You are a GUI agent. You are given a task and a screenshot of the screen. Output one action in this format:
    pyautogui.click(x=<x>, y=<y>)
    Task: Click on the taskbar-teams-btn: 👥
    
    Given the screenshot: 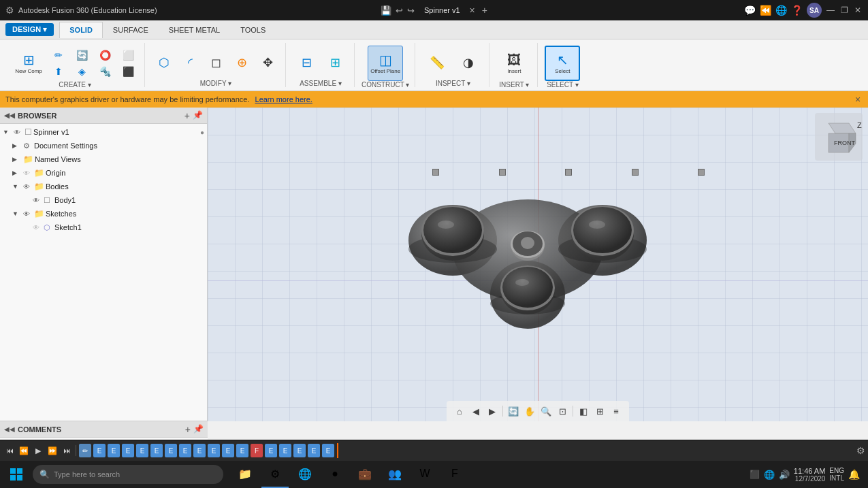 What is the action you would take?
    pyautogui.click(x=395, y=474)
    